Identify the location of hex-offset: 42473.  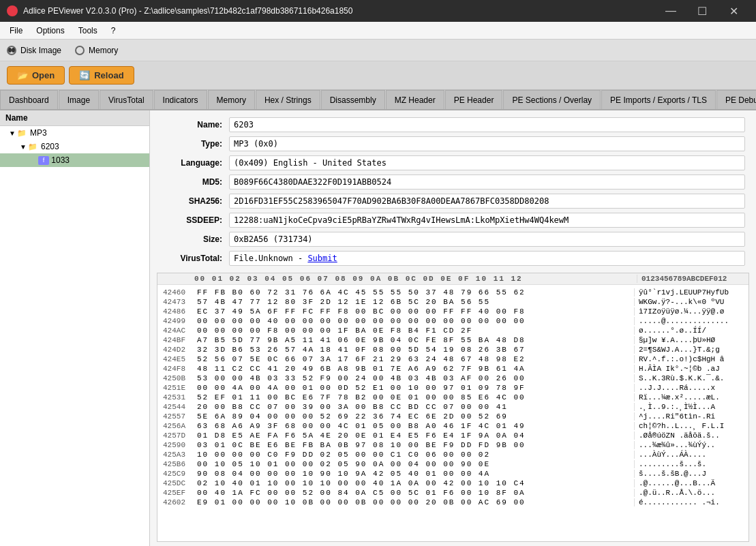
(180, 302).